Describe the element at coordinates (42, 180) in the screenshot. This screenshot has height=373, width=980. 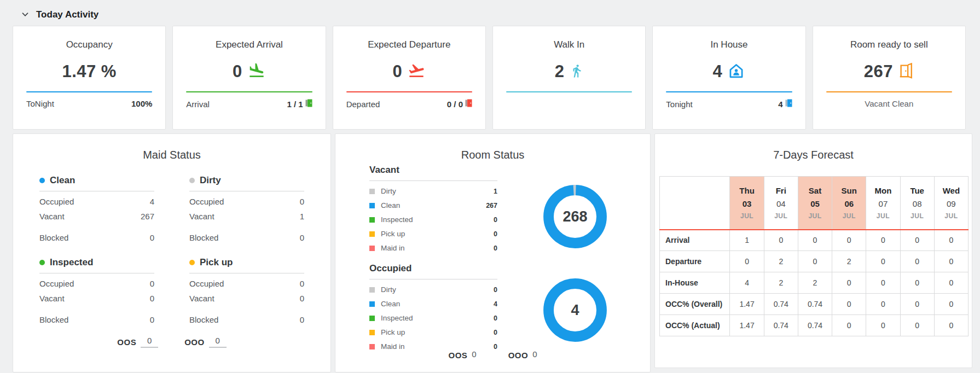
I see `clean-dot-icon` at that location.